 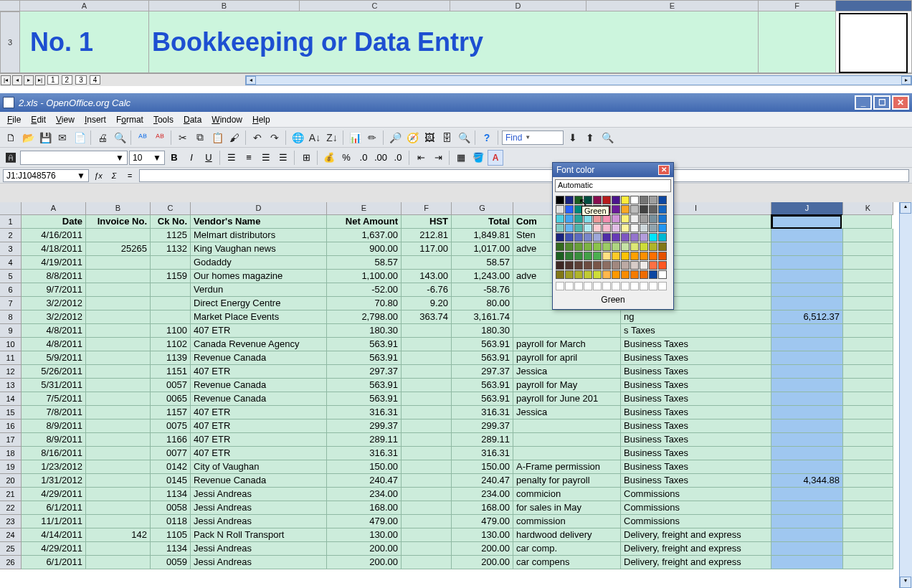 I want to click on cell-F17, so click(x=427, y=440).